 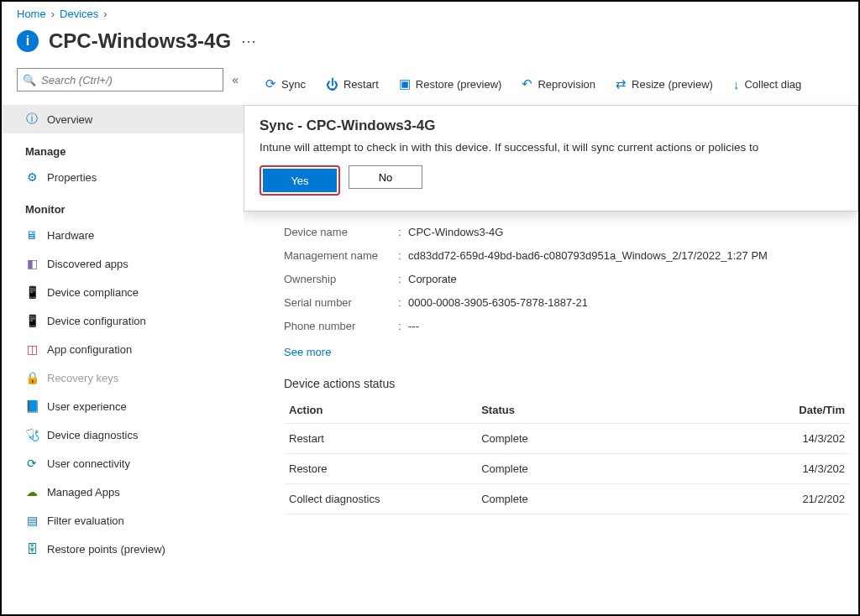 What do you see at coordinates (123, 406) in the screenshot?
I see `sidebar-item-user-experience: 📘 User experience` at bounding box center [123, 406].